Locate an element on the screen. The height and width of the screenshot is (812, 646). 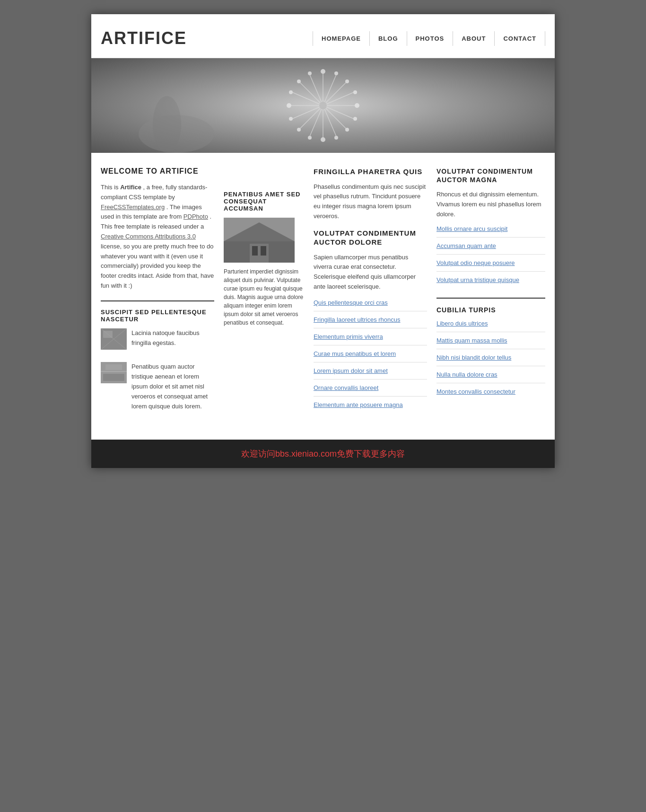
right-links-2: Libero duis ultrices Mattis quam massa m… is located at coordinates (491, 360).